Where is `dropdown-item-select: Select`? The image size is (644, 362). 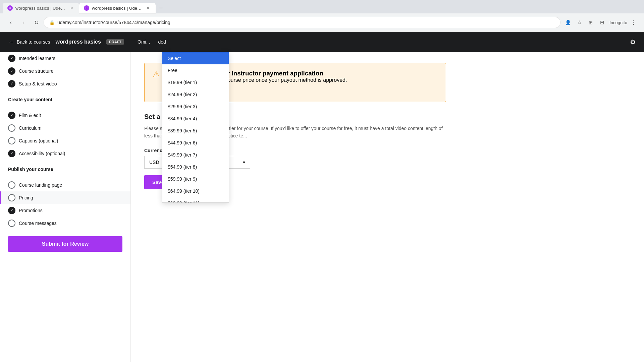
dropdown-item-select: Select is located at coordinates (196, 58).